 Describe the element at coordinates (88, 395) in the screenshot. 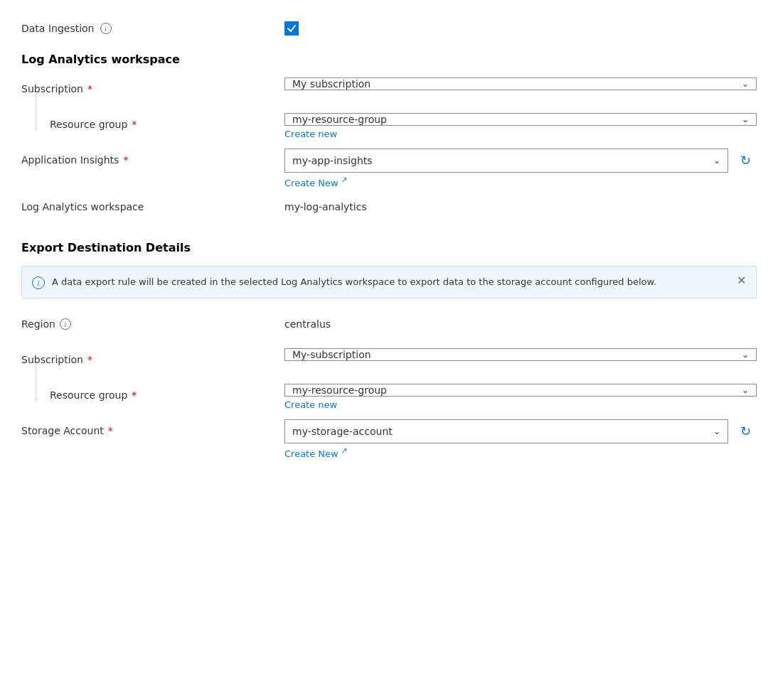

I see `export-resource-group-label: Resource group` at that location.